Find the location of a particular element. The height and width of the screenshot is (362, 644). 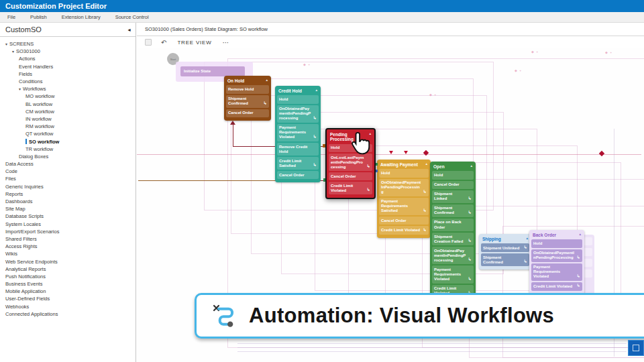

sidebar-item-label: Workflows is located at coordinates (34, 88).